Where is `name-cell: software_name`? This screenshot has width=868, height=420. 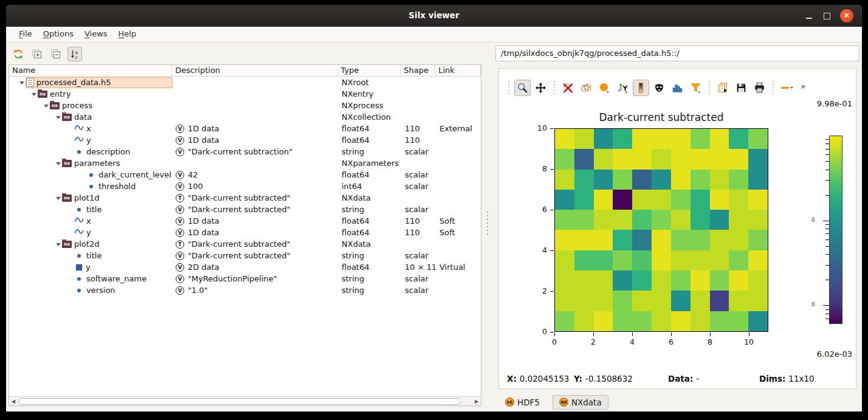
name-cell: software_name is located at coordinates (91, 278).